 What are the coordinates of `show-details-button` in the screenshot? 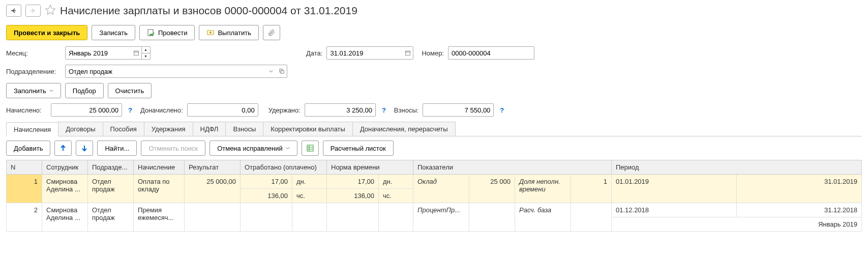 It's located at (310, 148).